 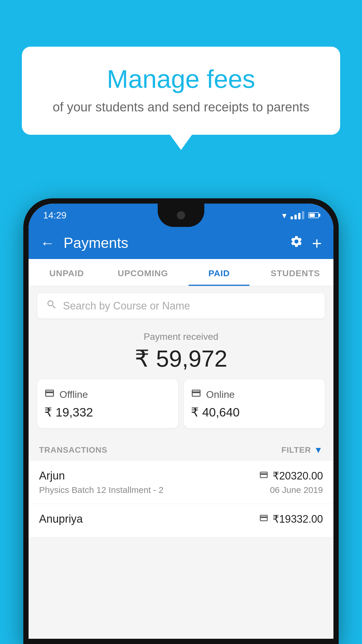 What do you see at coordinates (181, 79) in the screenshot?
I see `bubble-title: Manage fees` at bounding box center [181, 79].